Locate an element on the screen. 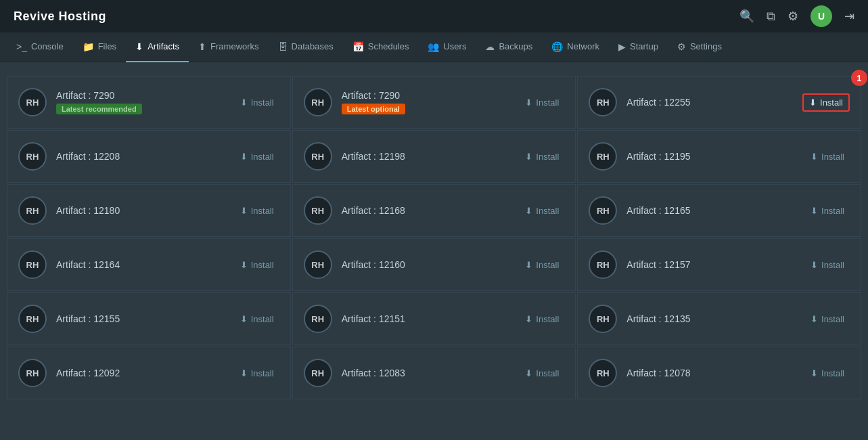 The width and height of the screenshot is (868, 440). nav-console-label: Console is located at coordinates (47, 46).